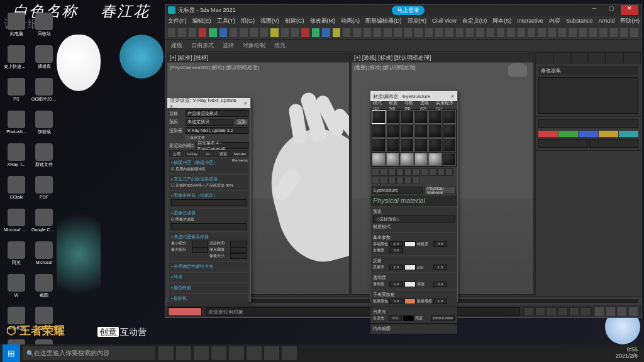 This screenshot has width=644, height=362. I want to click on desktop-icon: 新建文件, so click(44, 158).